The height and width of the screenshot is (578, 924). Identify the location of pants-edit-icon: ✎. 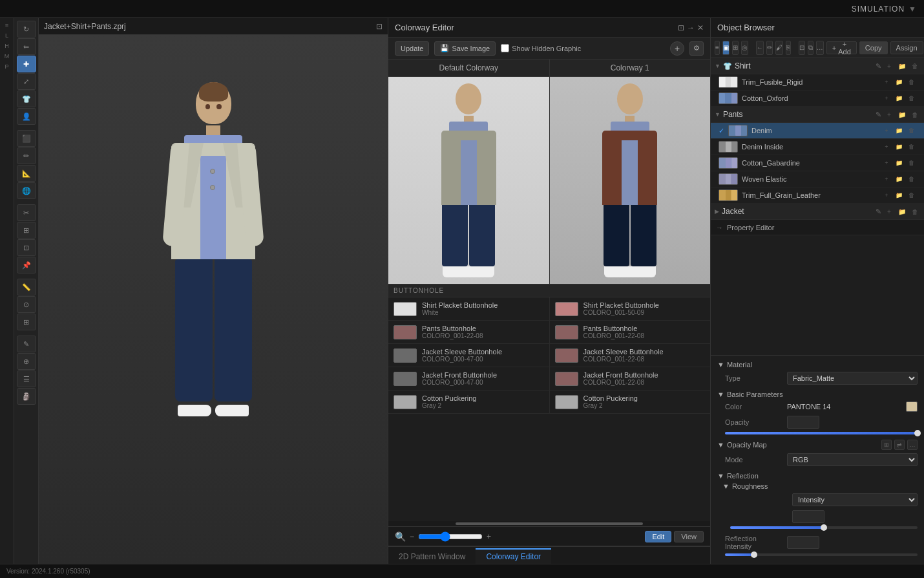
(879, 115).